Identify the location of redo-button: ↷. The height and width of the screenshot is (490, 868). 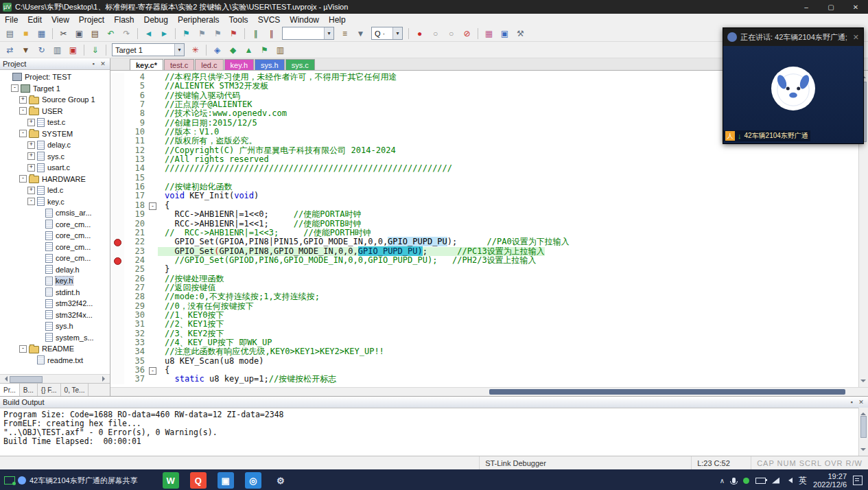
(126, 33).